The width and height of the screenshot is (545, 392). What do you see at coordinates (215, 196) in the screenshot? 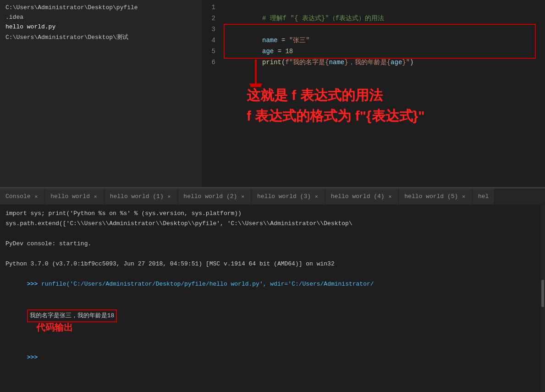
I see `tab-helloworld-2: hello world (2) ✕` at bounding box center [215, 196].